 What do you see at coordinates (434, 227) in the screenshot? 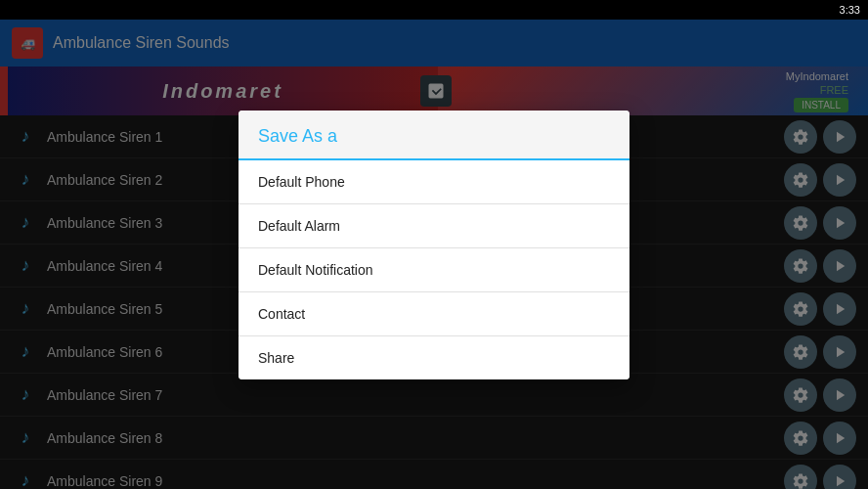
I see `dialog-option-default-alarm: Default Alarm` at bounding box center [434, 227].